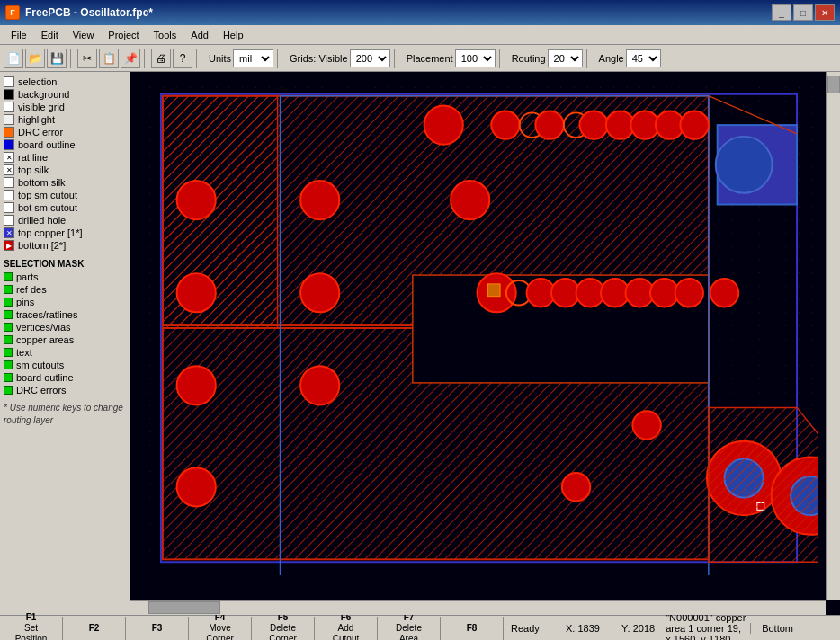 This screenshot has height=640, width=840. What do you see at coordinates (565, 58) in the screenshot?
I see `routing-select: 20 10` at bounding box center [565, 58].